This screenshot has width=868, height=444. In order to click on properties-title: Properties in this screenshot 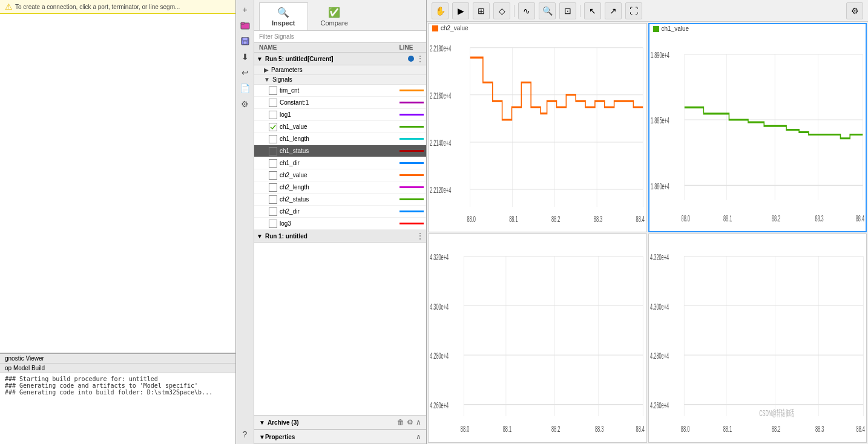, I will do `click(340, 437)`.